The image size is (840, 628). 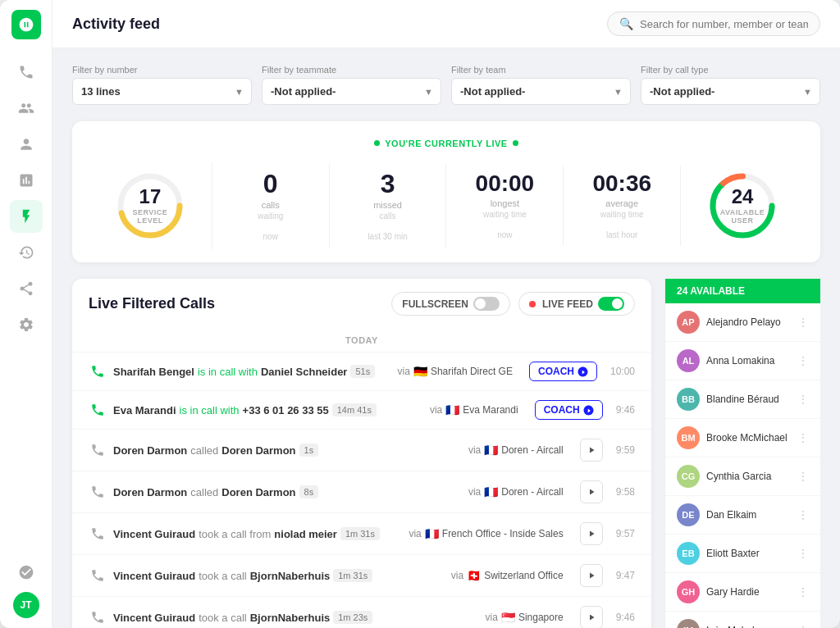 What do you see at coordinates (271, 236) in the screenshot?
I see `calls-waiting-time: now` at bounding box center [271, 236].